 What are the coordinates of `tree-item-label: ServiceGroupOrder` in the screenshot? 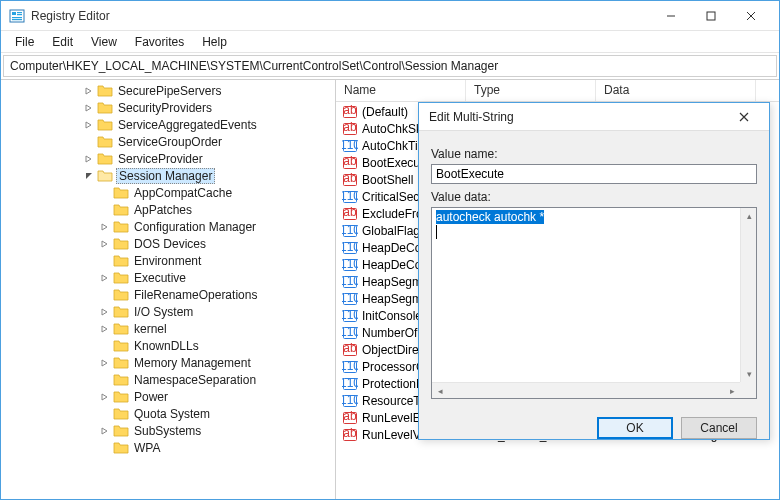 It's located at (170, 142).